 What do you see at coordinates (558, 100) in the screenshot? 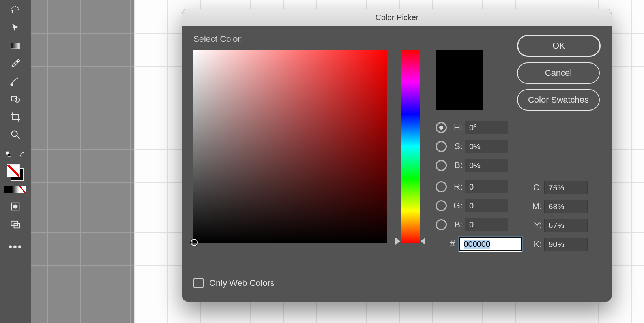
I see `color-swatches-button: Color Swatches` at bounding box center [558, 100].